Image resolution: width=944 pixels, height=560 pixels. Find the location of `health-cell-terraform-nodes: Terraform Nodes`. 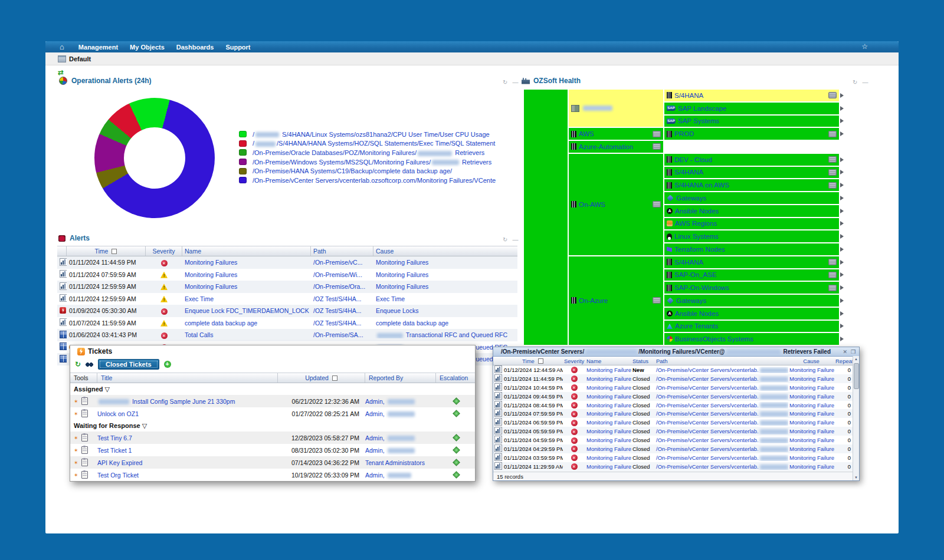

health-cell-terraform-nodes: Terraform Nodes is located at coordinates (752, 249).